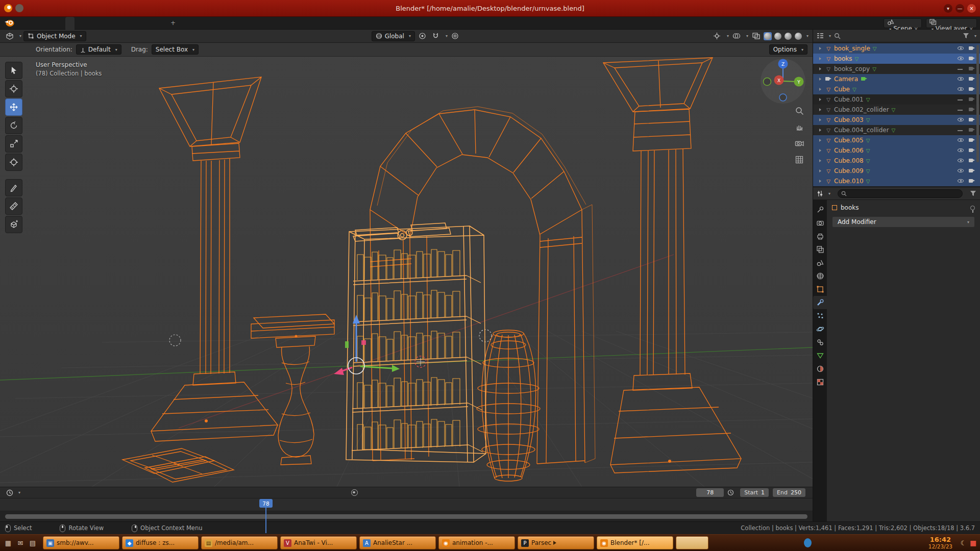 Image resolution: width=980 pixels, height=551 pixels. Describe the element at coordinates (896, 69) in the screenshot. I see `outliner-row: ▽ books_copy ▽` at that location.